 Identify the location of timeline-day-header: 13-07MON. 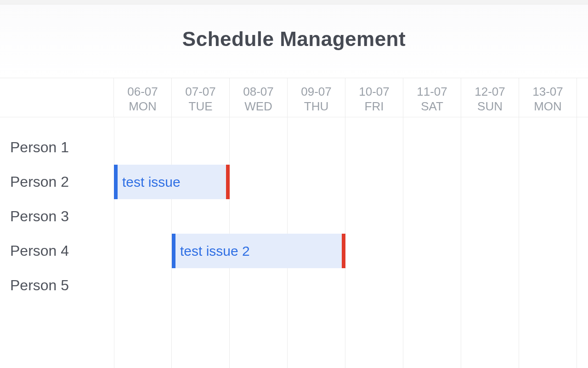
(548, 98).